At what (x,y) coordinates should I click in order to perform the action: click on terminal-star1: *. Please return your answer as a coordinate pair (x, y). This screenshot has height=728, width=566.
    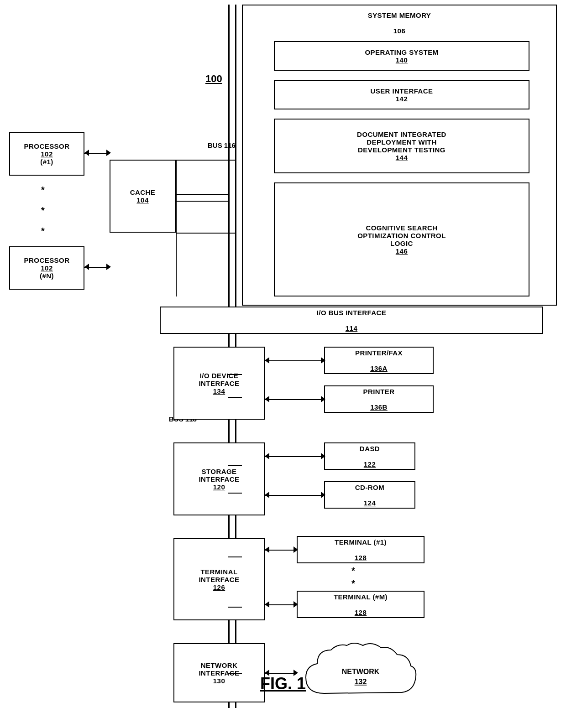
    Looking at the image, I should click on (353, 571).